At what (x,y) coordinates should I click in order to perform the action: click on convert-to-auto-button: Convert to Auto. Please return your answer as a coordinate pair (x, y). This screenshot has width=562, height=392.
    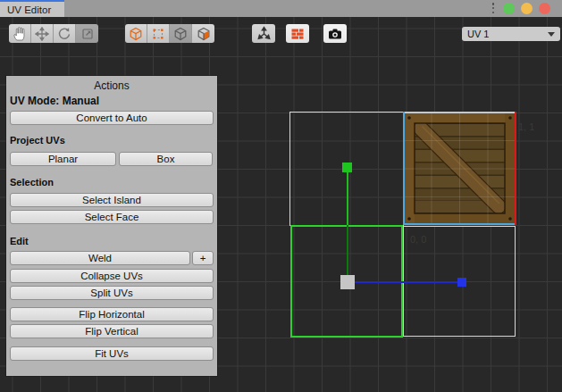
    Looking at the image, I should click on (112, 118).